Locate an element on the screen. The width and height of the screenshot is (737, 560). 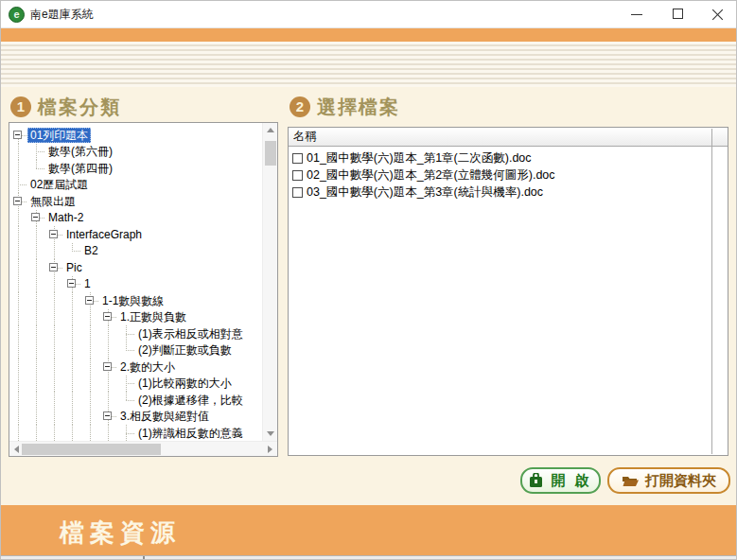
tree-node-label: B2 is located at coordinates (91, 251).